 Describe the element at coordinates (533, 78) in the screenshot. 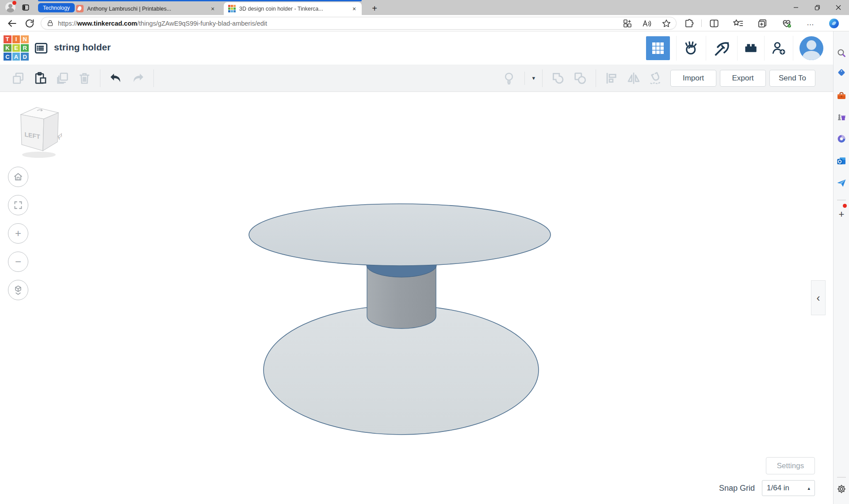

I see `visibility-dropdown-caret: ▾` at that location.